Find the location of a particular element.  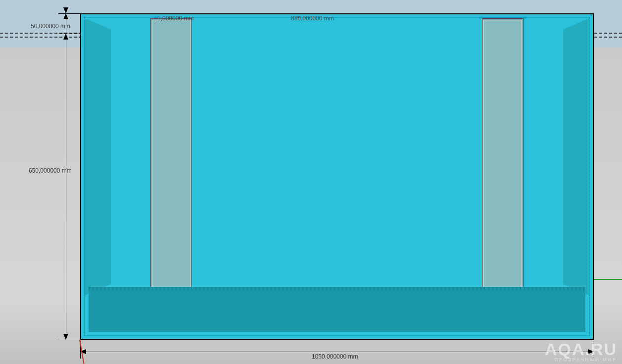

dim-label-brace-offset: 1,000000 mm is located at coordinates (175, 18).